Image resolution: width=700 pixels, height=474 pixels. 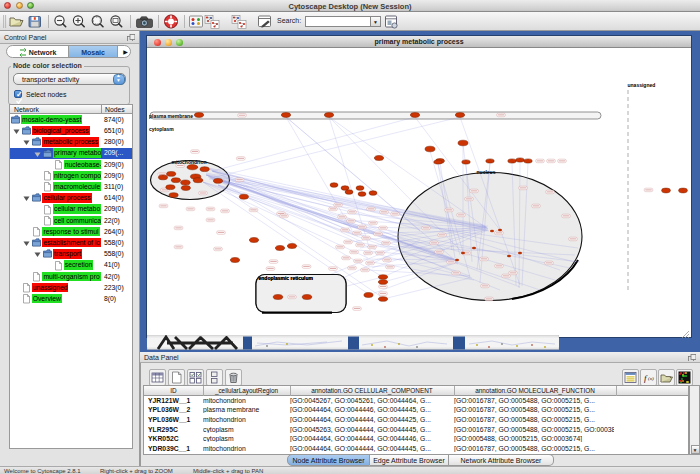 What do you see at coordinates (642, 85) in the screenshot?
I see `svg-text: unassigned` at bounding box center [642, 85].